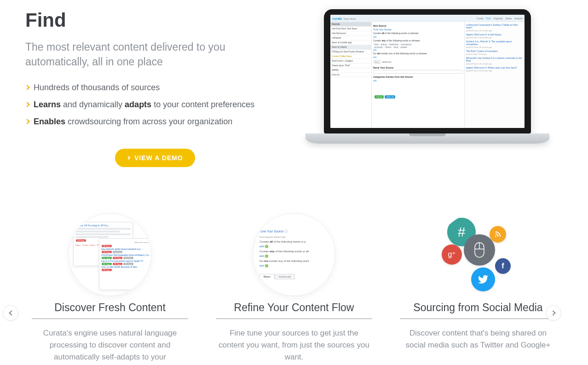 This screenshot has height=365, width=588. I want to click on view-demo-button: VIEW A DEMO, so click(155, 158).